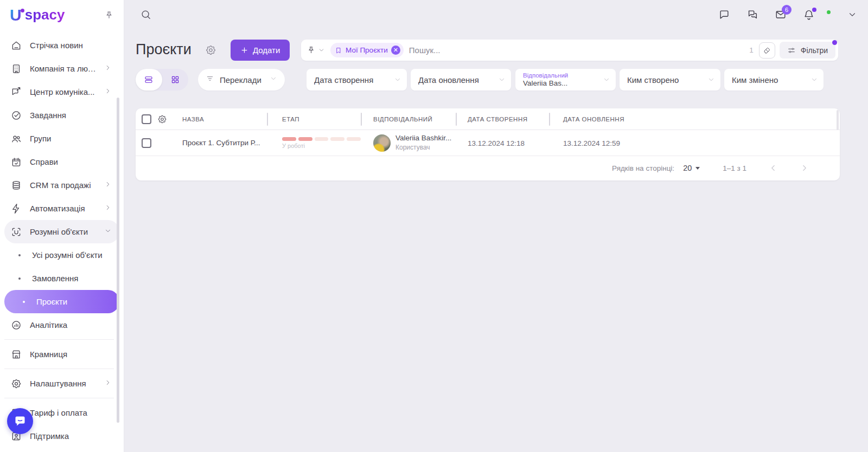  Describe the element at coordinates (694, 119) in the screenshot. I see `column-header-updated: ДАТА ОНОВЛЕННЯ` at that location.